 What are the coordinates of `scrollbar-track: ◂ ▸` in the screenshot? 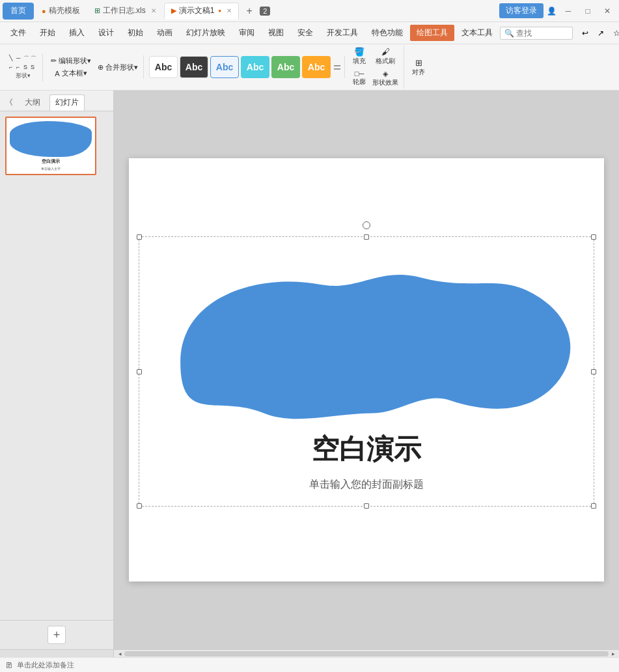 It's located at (366, 654).